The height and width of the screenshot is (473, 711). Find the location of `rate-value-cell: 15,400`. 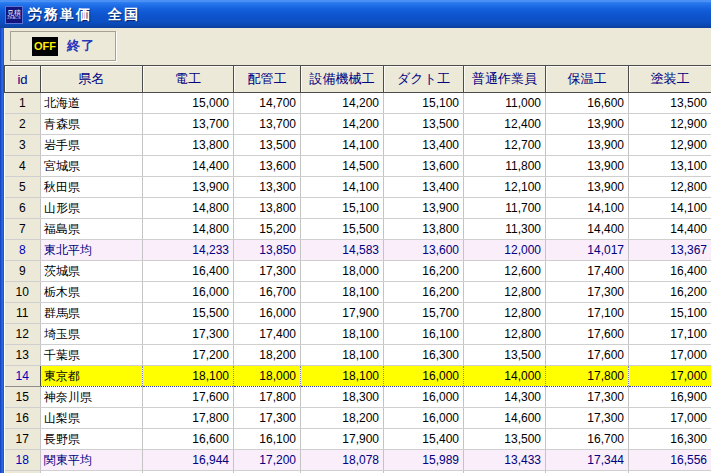

rate-value-cell: 15,400 is located at coordinates (424, 440).